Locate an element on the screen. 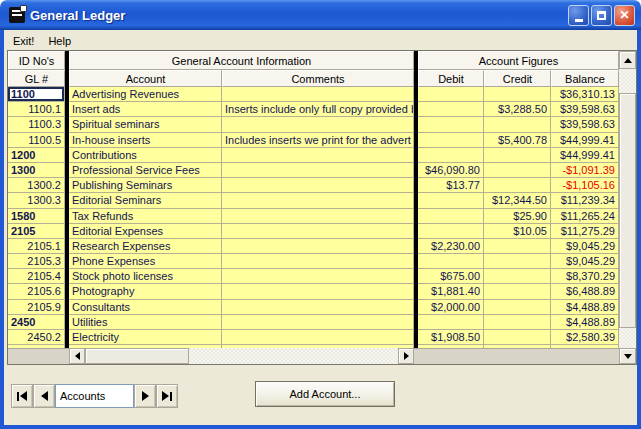 The image size is (641, 429). add-account-button: Add Account... is located at coordinates (325, 394).